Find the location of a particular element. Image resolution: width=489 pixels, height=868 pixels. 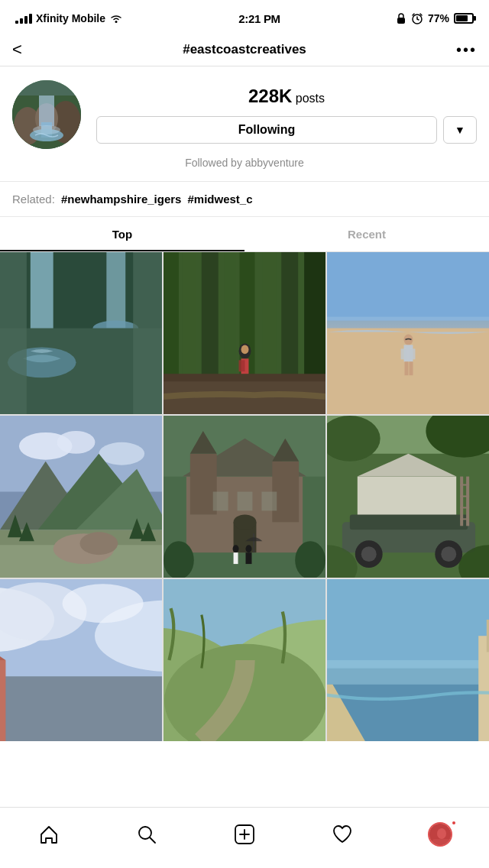

page-title: #eastcoastcreatives is located at coordinates (244, 50).